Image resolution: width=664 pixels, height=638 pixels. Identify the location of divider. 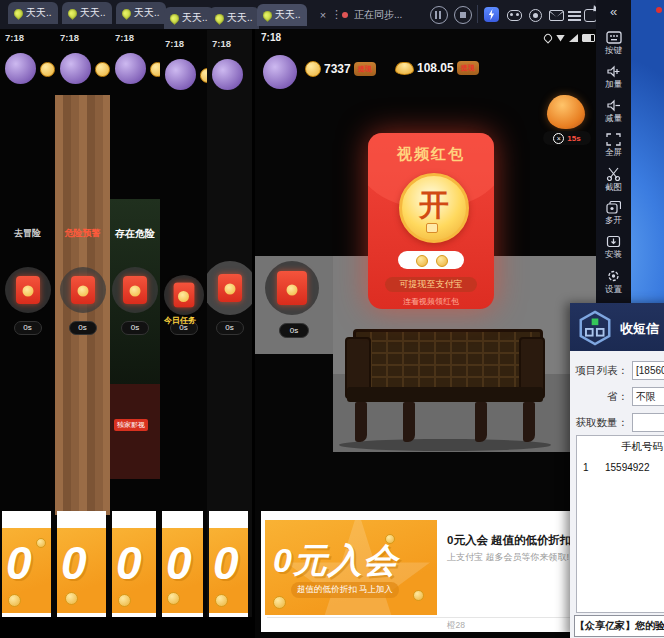
(478, 14).